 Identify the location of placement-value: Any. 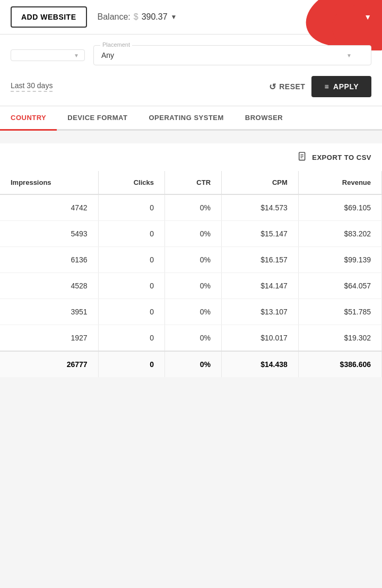
(108, 55).